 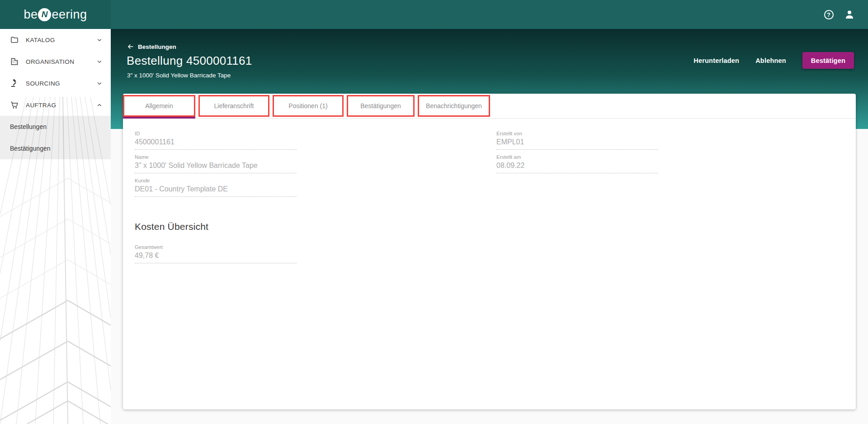 I want to click on field-label: Erstellt am, so click(x=577, y=157).